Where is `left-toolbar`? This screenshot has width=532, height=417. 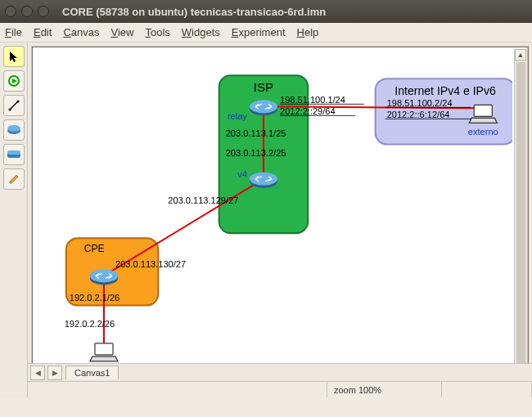 left-toolbar is located at coordinates (14, 220).